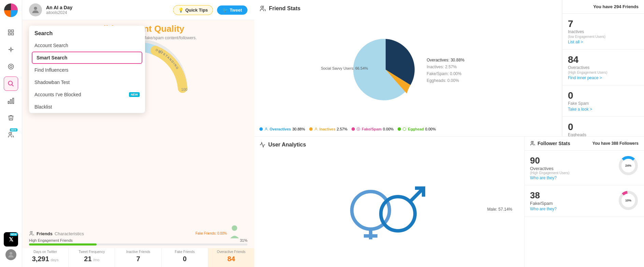 The height and width of the screenshot is (267, 644). What do you see at coordinates (417, 129) in the screenshot?
I see `legend-egghead: Egghead 0.00%` at bounding box center [417, 129].